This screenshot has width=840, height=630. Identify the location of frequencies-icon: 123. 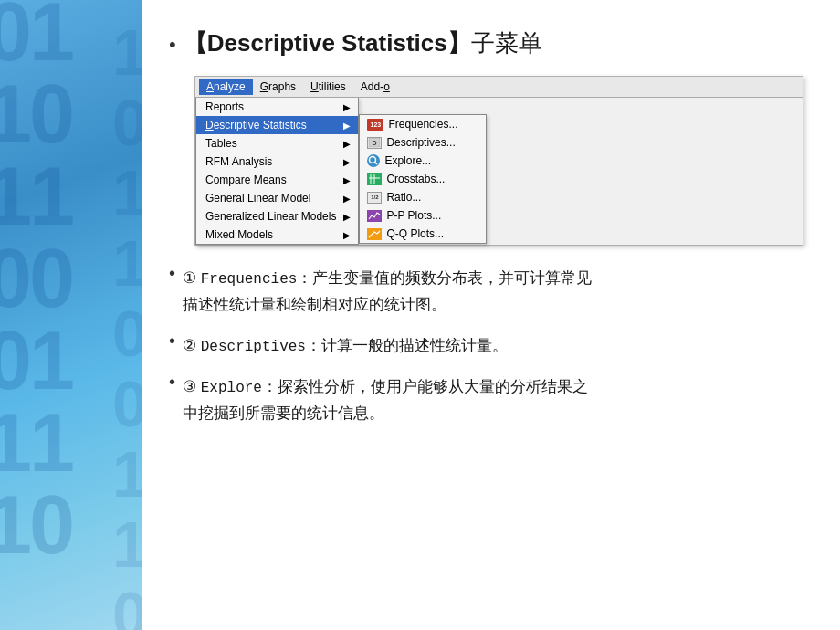
(375, 124).